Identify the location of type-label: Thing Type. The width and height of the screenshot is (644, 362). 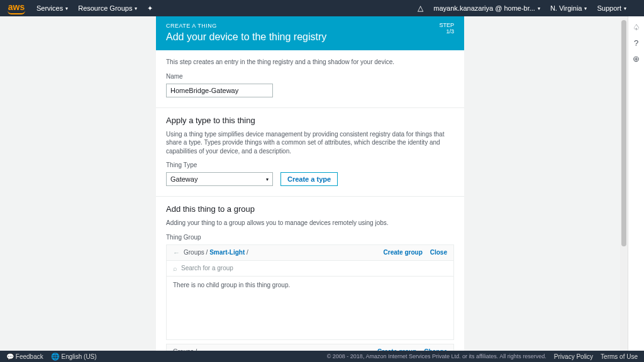
(310, 165).